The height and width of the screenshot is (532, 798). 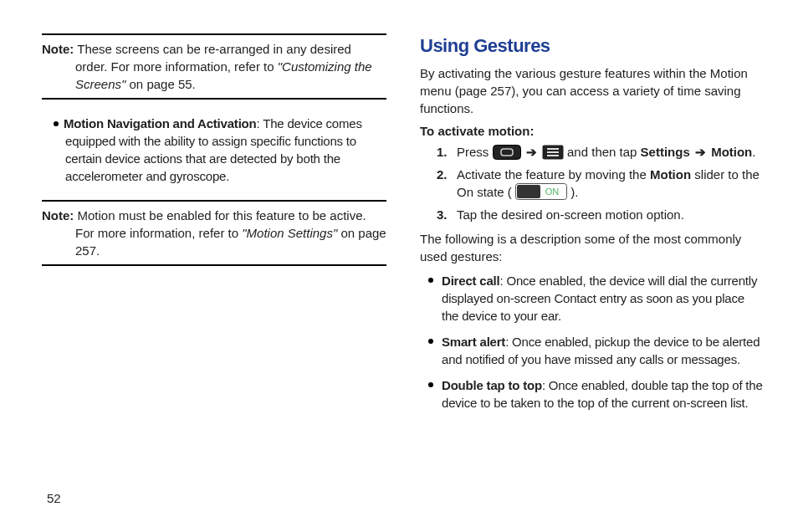 What do you see at coordinates (214, 150) in the screenshot?
I see `motion-nav-bullet: Motion Navigation and Activation: The de…` at bounding box center [214, 150].